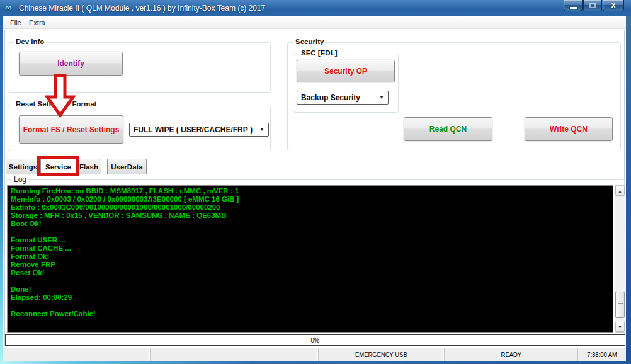 The image size is (631, 364). I want to click on wipe-mode-value: FULL WIPE ( USER/CACHE/FRP ), so click(193, 130).